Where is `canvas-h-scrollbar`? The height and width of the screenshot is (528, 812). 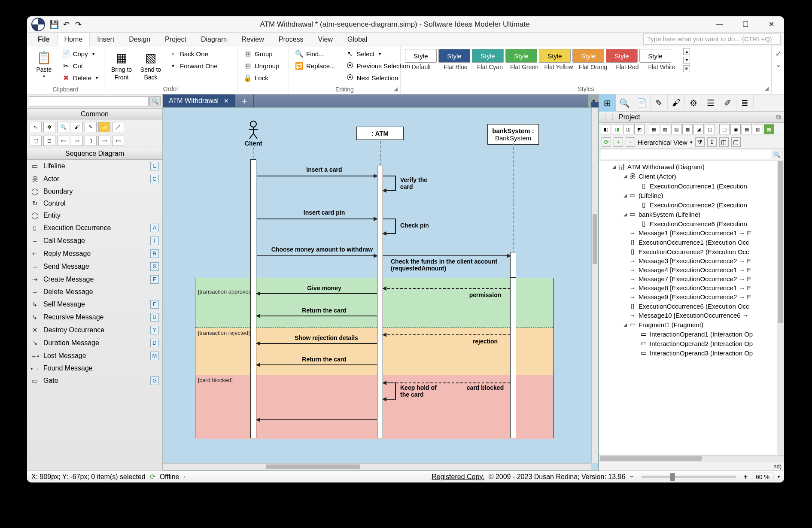 canvas-h-scrollbar is located at coordinates (377, 467).